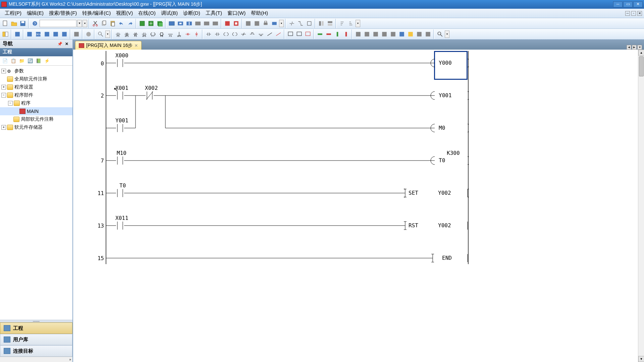  I want to click on simulate-button, so click(274, 23).